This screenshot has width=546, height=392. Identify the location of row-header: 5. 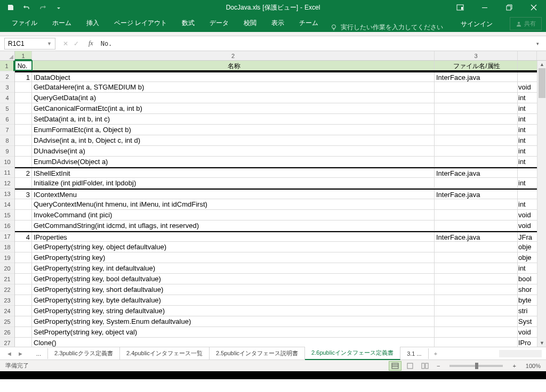
(7, 109).